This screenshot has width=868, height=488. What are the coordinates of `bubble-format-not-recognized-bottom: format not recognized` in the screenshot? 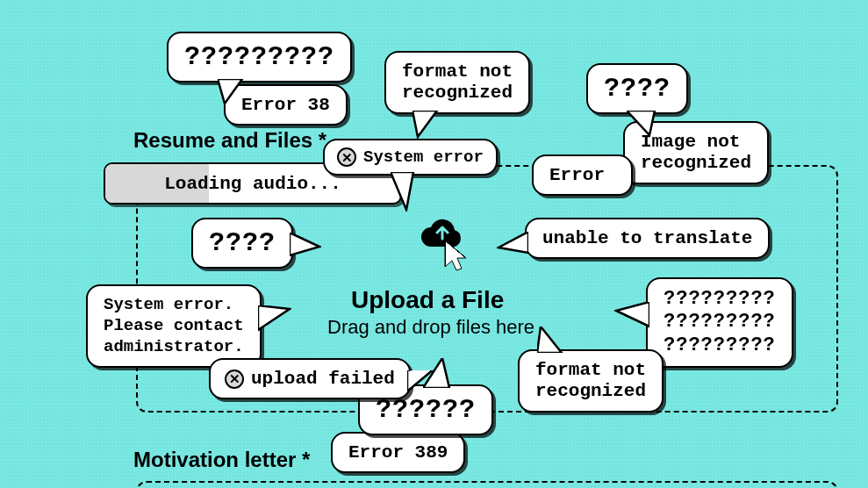 It's located at (591, 381).